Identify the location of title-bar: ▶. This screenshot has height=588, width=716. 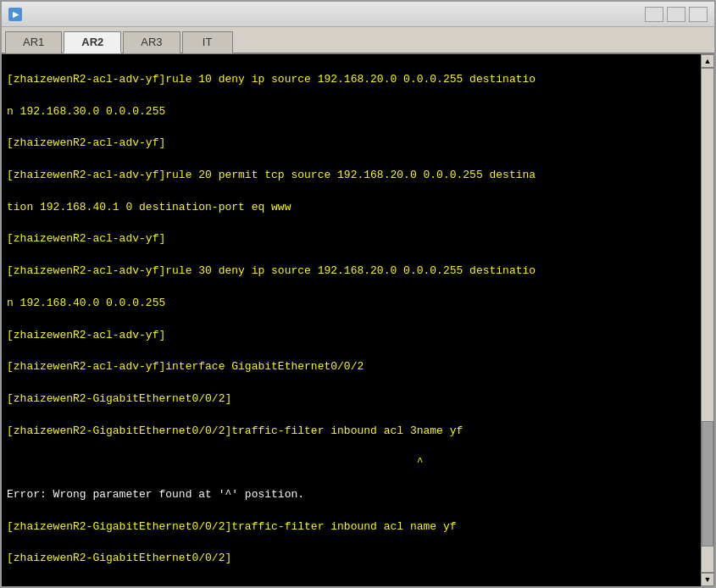
(358, 14).